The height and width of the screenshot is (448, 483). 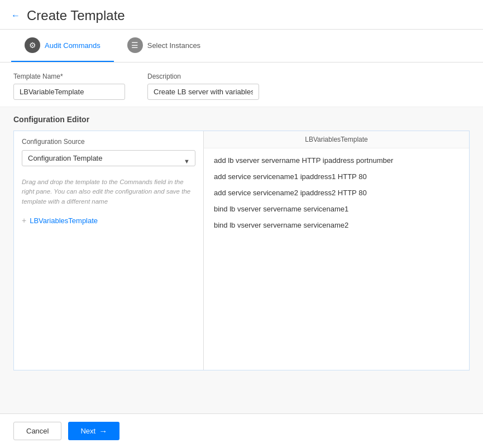 I want to click on description-label: Description, so click(x=203, y=76).